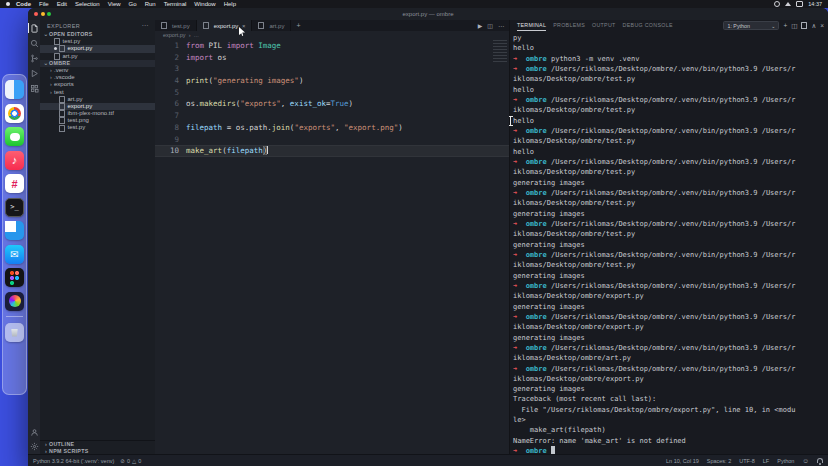 Image resolution: width=828 pixels, height=466 pixels. What do you see at coordinates (744, 461) in the screenshot?
I see `status-bar-right: Ln 10, Col 19Spaces: 2UTF-8LFPython ☺` at bounding box center [744, 461].